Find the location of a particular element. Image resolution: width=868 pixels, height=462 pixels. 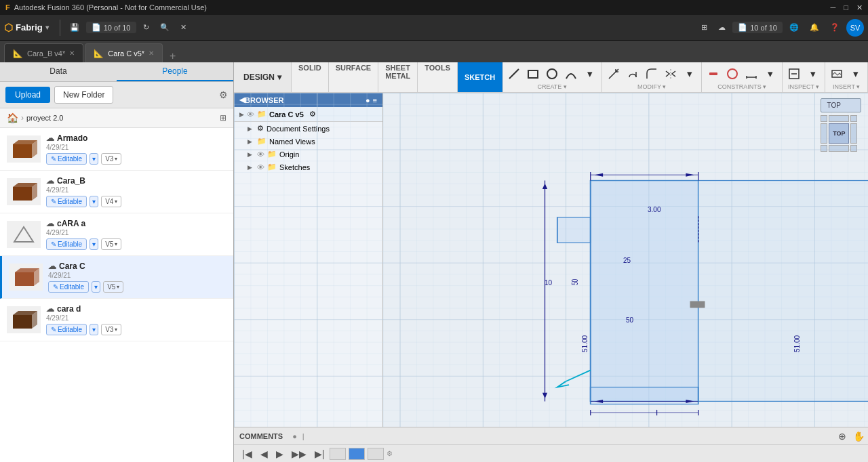

new-folder-button: New Folder is located at coordinates (84, 95).